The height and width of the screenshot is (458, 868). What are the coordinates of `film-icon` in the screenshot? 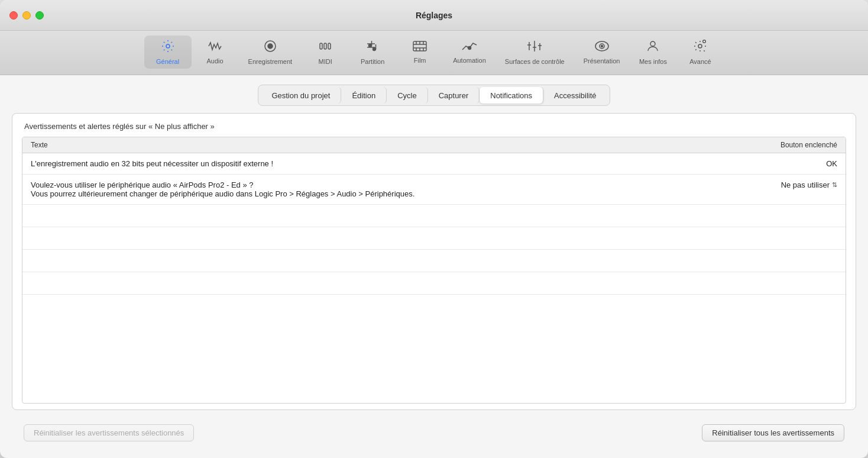 It's located at (420, 47).